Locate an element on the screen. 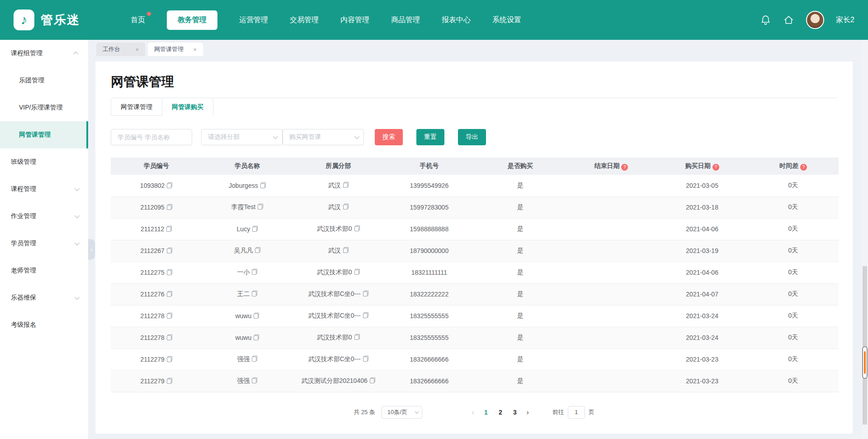 This screenshot has width=868, height=439. user-avatar is located at coordinates (815, 20).